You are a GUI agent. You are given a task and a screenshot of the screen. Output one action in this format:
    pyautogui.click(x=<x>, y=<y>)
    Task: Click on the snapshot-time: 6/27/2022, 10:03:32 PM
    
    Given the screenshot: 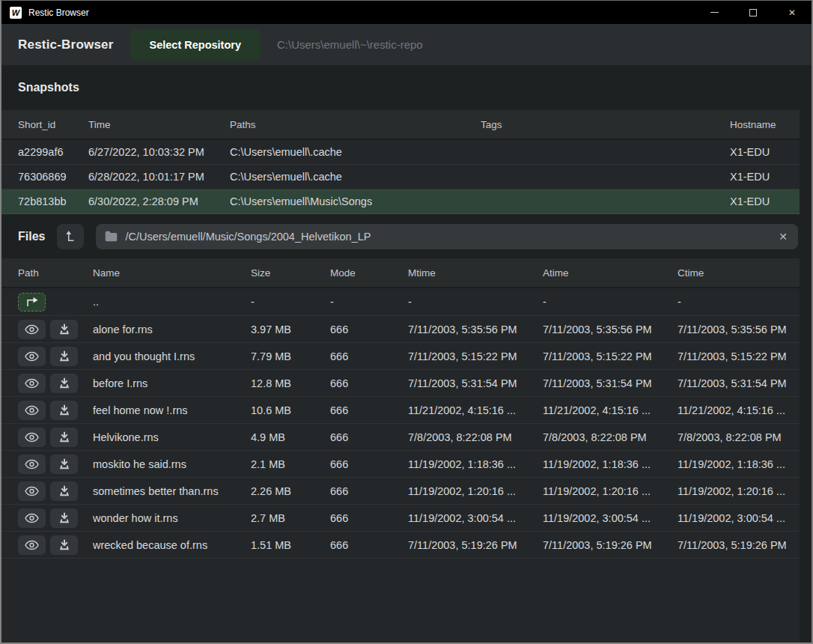 What is the action you would take?
    pyautogui.click(x=159, y=152)
    